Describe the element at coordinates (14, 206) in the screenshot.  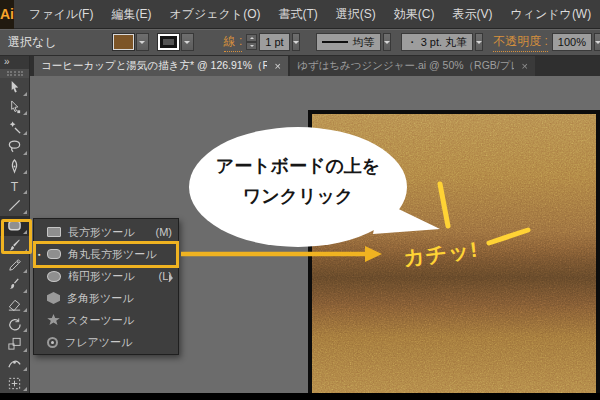
I see `tool-line-segment` at that location.